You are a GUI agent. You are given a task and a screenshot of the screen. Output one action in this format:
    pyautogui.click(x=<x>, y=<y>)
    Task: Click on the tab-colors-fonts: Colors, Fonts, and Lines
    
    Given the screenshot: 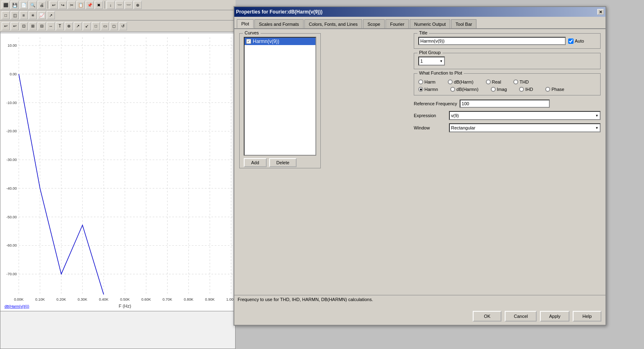 What is the action you would take?
    pyautogui.click(x=333, y=24)
    